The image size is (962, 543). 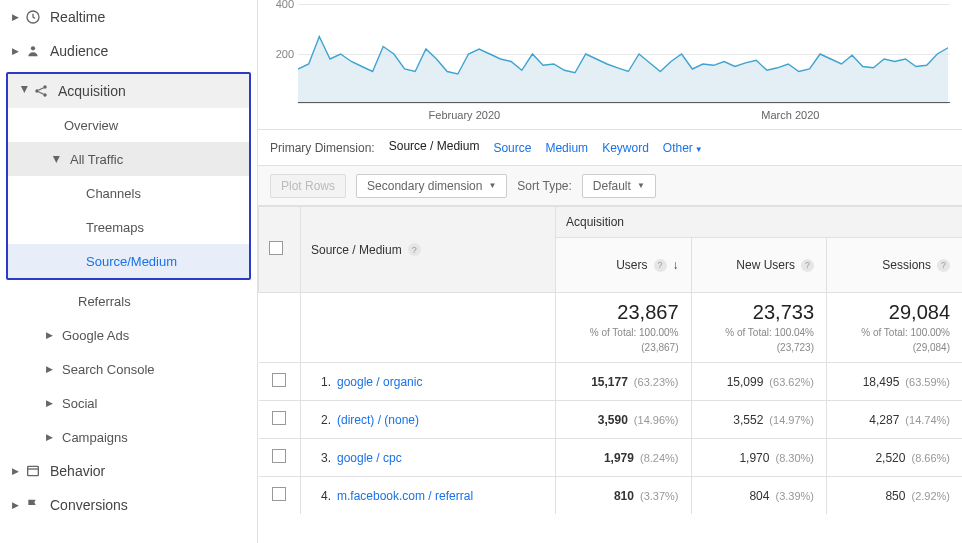 What do you see at coordinates (405, 496) in the screenshot?
I see `source-medium-link: m.facebook.com / referral` at bounding box center [405, 496].